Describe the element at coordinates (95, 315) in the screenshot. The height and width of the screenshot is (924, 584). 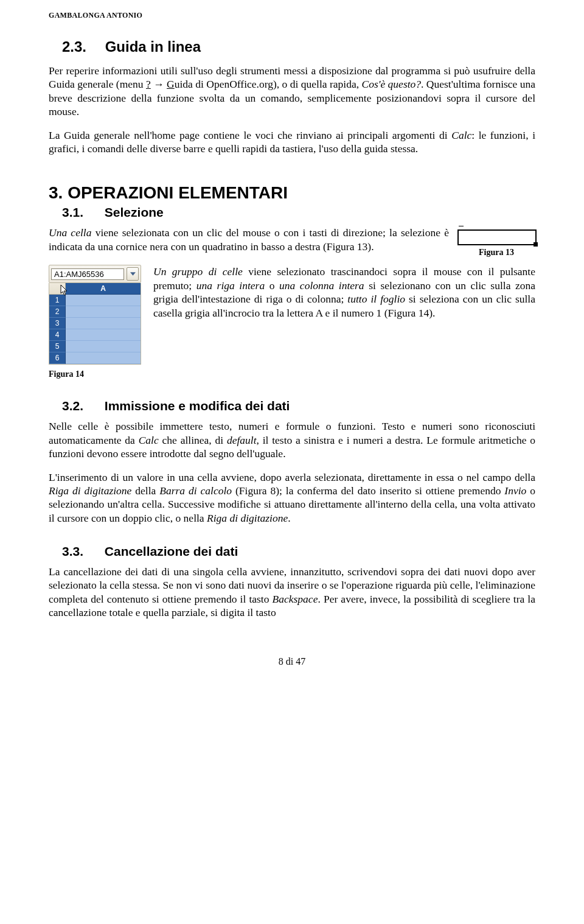
I see `figure-14: A1:AMJ65536 A 1 2` at that location.